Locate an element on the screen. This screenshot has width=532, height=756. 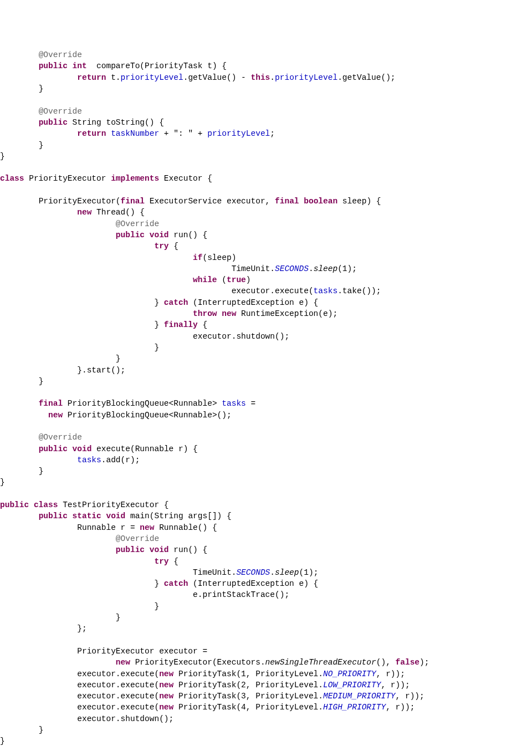
code-line: new PriorityBlockingQueue<Runnable>(); is located at coordinates (116, 415).